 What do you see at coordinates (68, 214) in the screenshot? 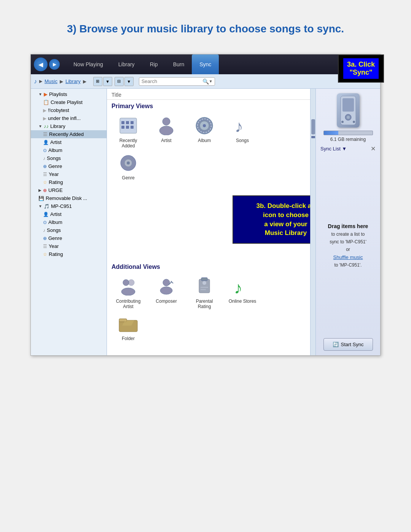
I see `sidebar-item-mp-artist: 👤 Artist` at bounding box center [68, 214].